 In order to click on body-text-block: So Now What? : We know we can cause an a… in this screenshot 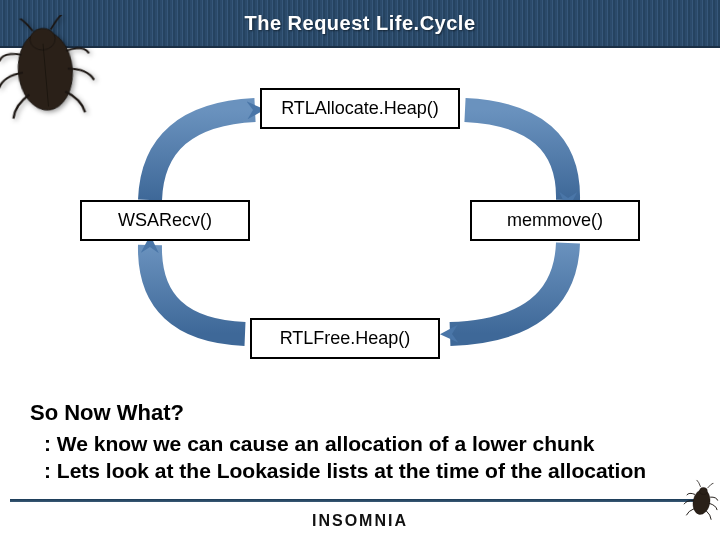, I will do `click(360, 442)`.